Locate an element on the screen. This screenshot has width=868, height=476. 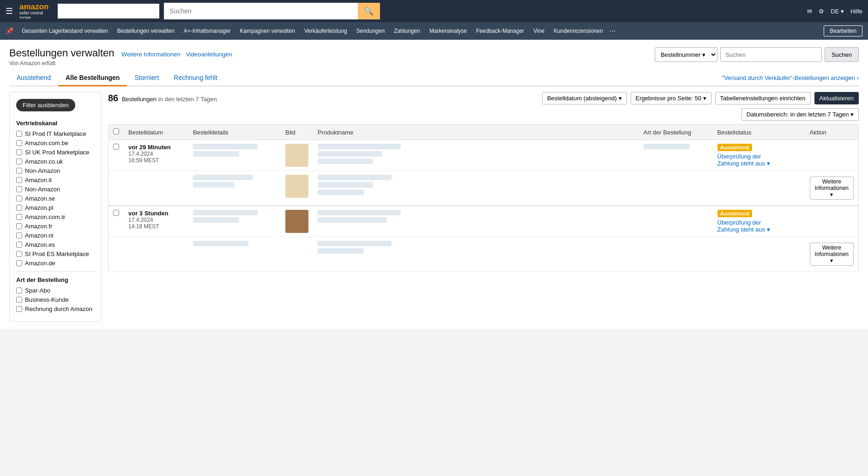
refresh-button: Aktualisieren is located at coordinates (837, 98).